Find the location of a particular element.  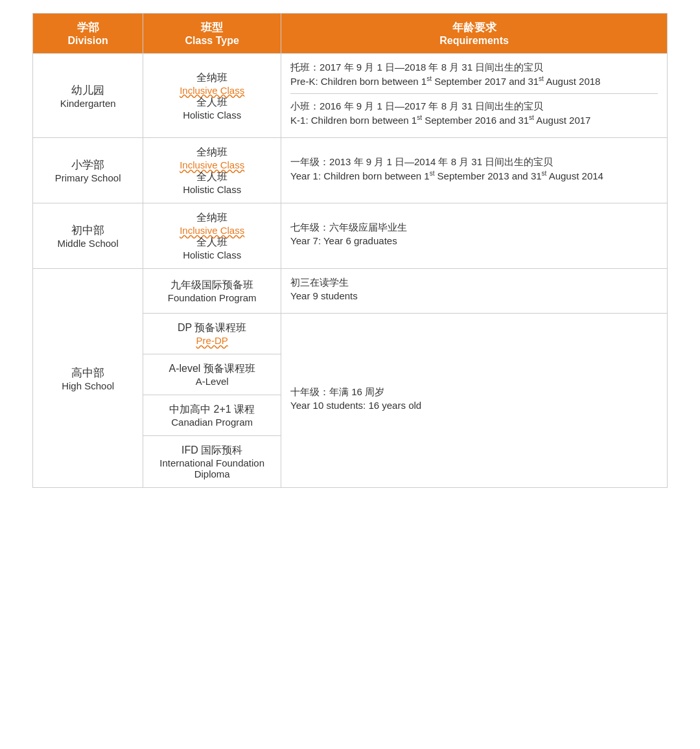

division-zh: 初中部 is located at coordinates (88, 231).